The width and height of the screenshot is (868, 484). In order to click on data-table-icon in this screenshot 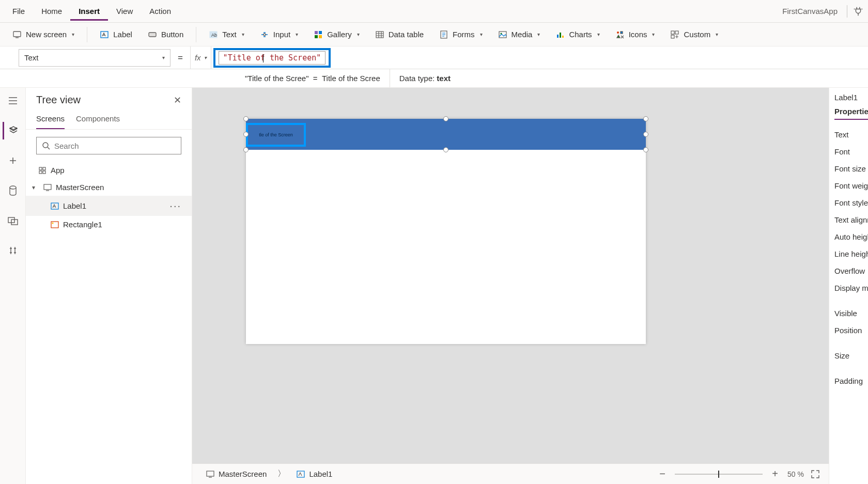, I will do `click(380, 35)`.